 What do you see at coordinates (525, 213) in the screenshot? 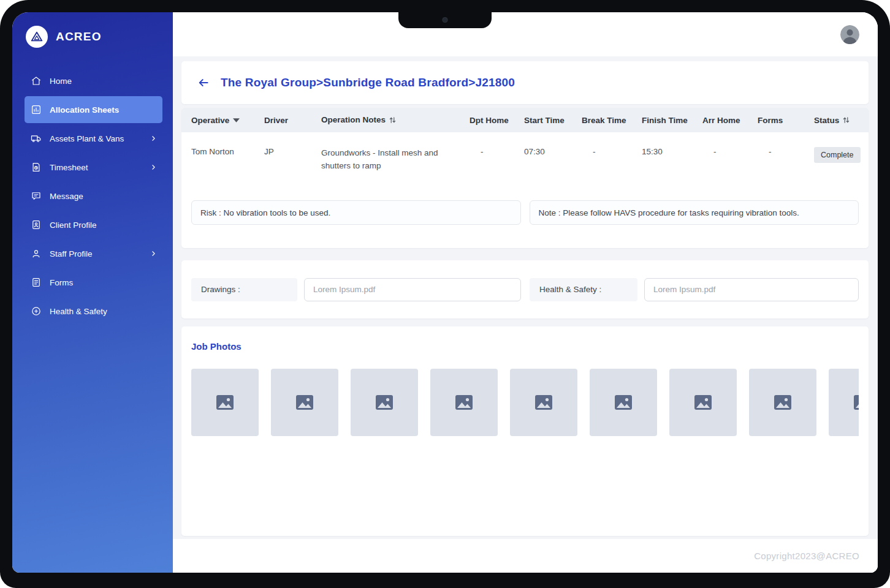
I see `notes-row: Risk : No vibration tools to be used. No…` at bounding box center [525, 213].